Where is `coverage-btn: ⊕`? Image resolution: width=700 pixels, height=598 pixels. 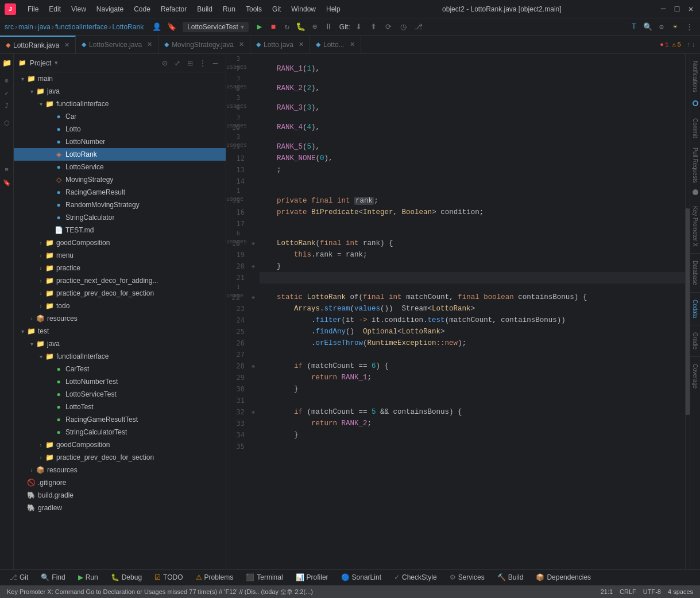
coverage-btn: ⊕ is located at coordinates (315, 27).